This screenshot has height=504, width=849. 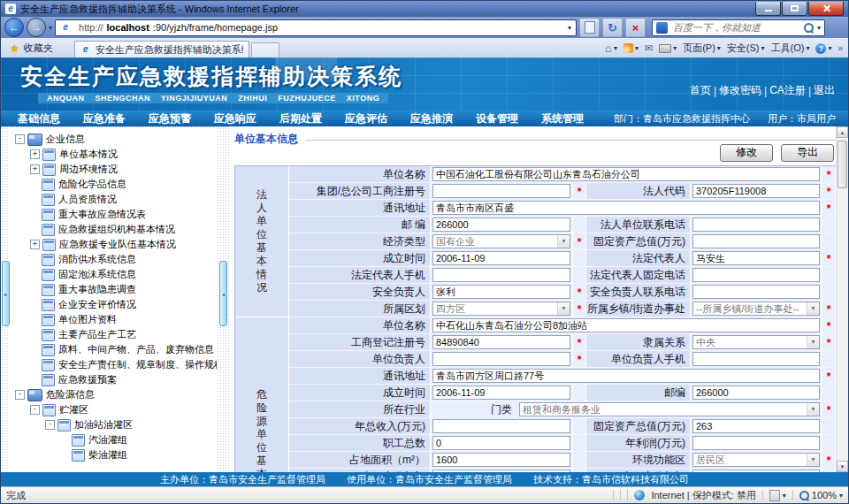 What do you see at coordinates (842, 299) in the screenshot?
I see `vertical-scrollbar: ▲ ▼` at bounding box center [842, 299].